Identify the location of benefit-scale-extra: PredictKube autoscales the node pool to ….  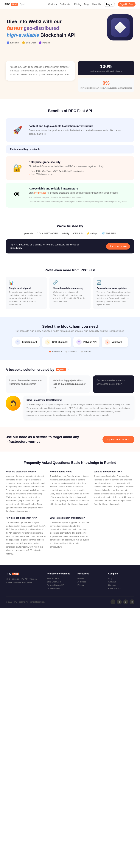
(78, 202).